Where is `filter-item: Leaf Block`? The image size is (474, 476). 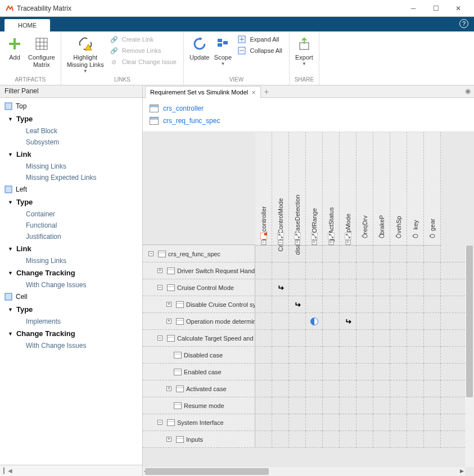 filter-item: Leaf Block is located at coordinates (71, 131).